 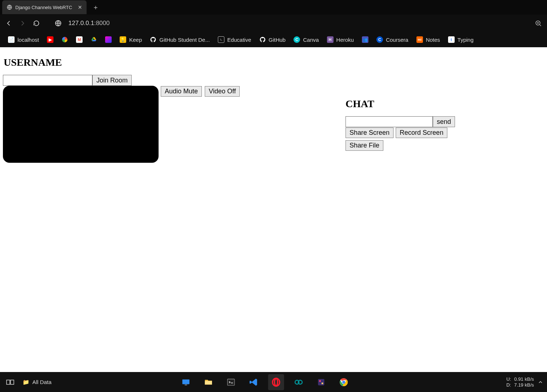 What do you see at coordinates (524, 385) in the screenshot?
I see `net-down-value: 7.19 kB/s` at bounding box center [524, 385].